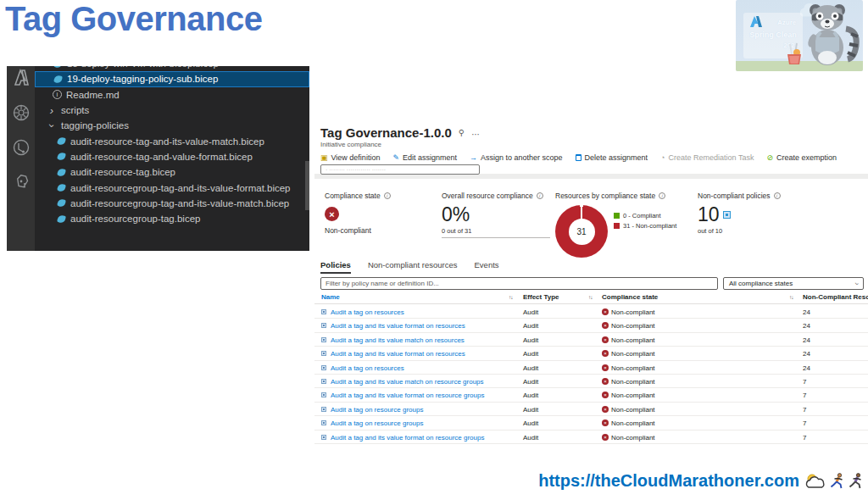 This screenshot has width=868, height=500. What do you see at coordinates (836, 297) in the screenshot?
I see `header-noncompliant-resources: Non-Compliant Resources` at bounding box center [836, 297].